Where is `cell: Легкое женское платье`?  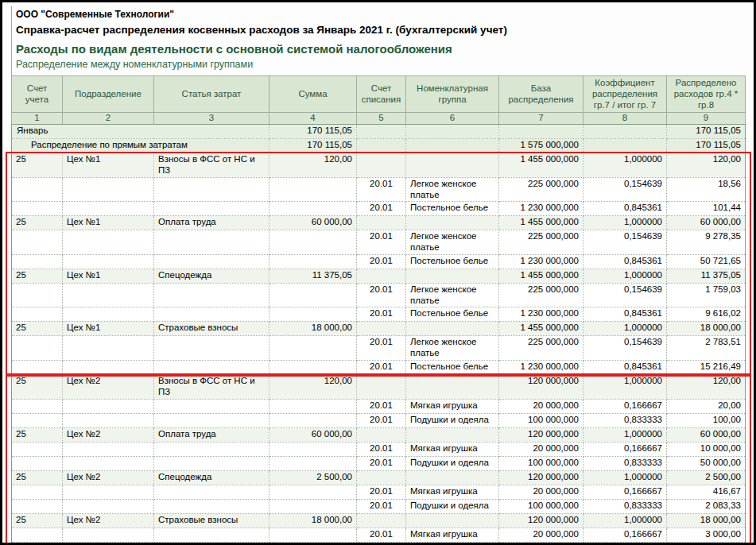 cell: Легкое женское платье is located at coordinates (453, 296).